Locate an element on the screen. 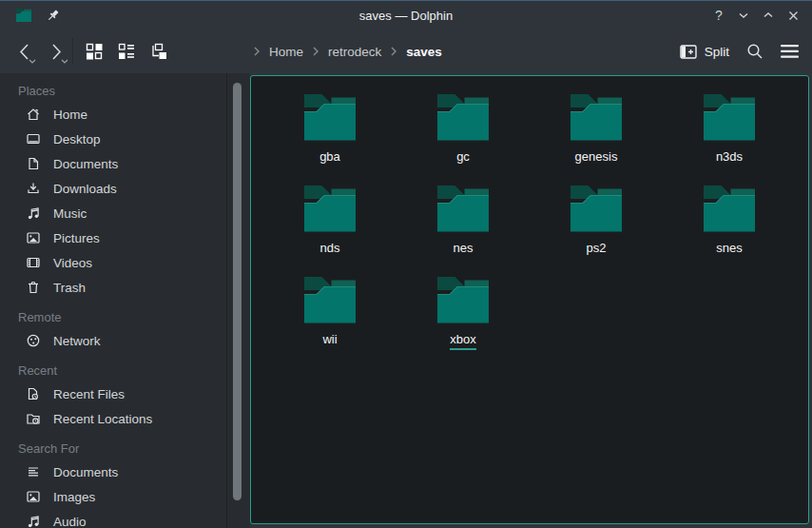 The height and width of the screenshot is (528, 812). back-button is located at coordinates (24, 51).